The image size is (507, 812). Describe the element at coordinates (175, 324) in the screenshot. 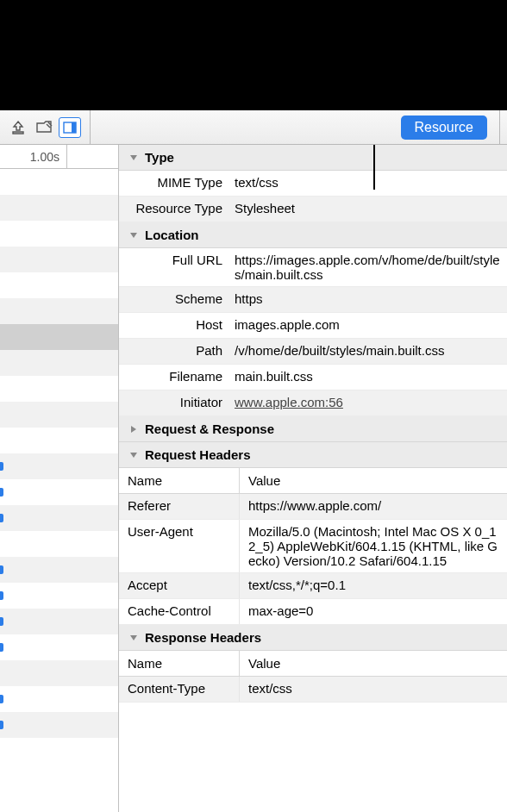

I see `kv-key-host: Host` at that location.